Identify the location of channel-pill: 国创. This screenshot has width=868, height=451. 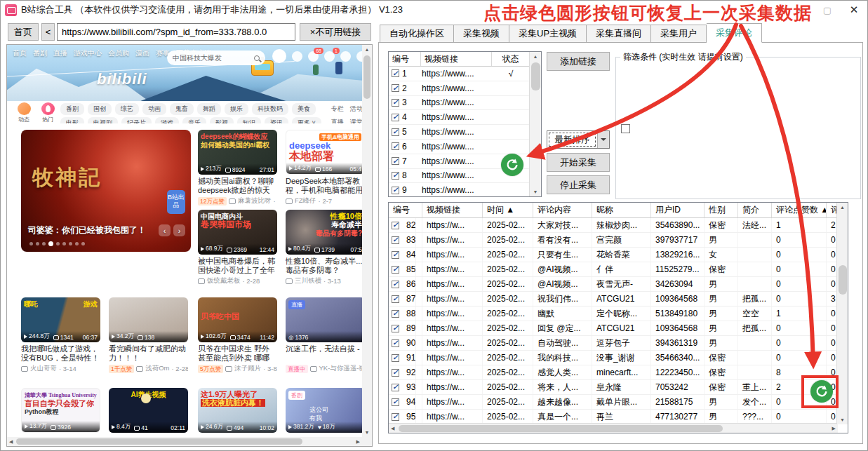
(100, 109).